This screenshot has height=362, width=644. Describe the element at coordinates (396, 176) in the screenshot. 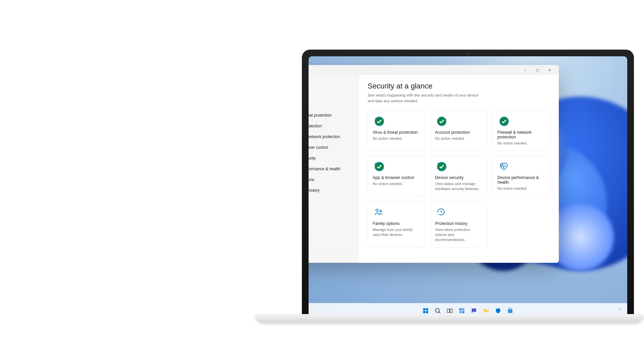

I see `card-app-browser: App & browser control No action needed.` at that location.